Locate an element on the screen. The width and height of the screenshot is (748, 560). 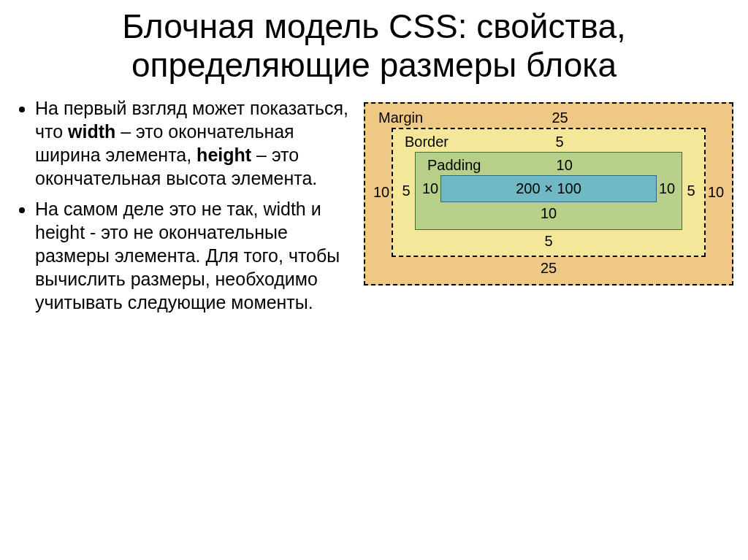
padding-left-value: 10 is located at coordinates (430, 188).